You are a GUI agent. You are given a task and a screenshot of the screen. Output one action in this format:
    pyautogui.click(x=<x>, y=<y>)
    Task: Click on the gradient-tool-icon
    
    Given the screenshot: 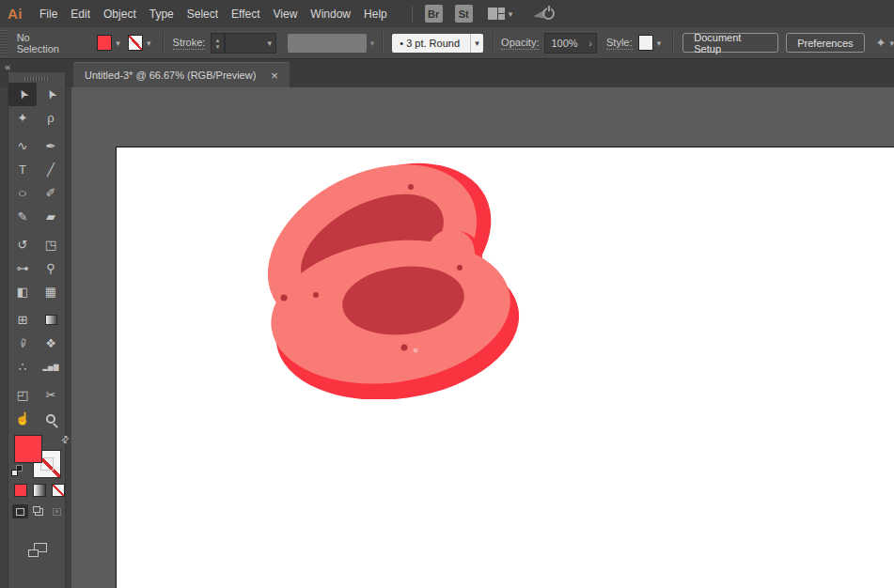 What is the action you would take?
    pyautogui.click(x=51, y=319)
    